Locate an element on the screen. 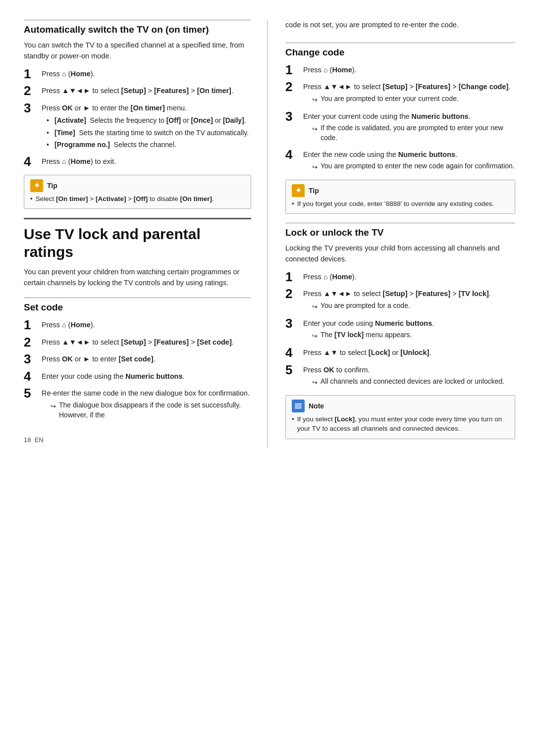  step-lk-number-5: 5 is located at coordinates (294, 370).